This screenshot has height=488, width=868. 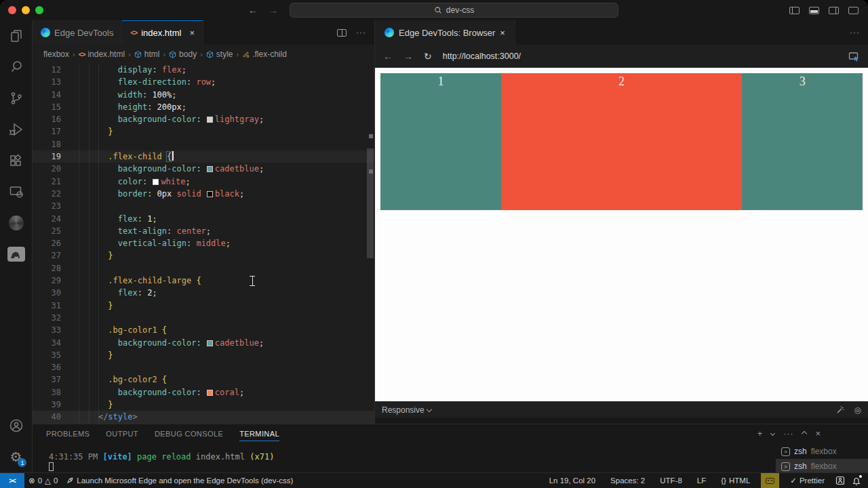 I want to click on explorer-icon, so click(x=16, y=36).